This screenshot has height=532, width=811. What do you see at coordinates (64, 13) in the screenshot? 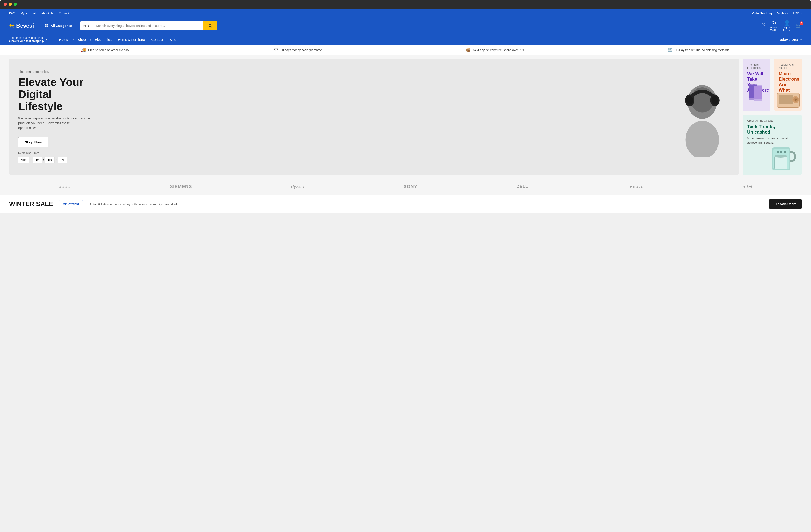
I see `utility-contact-link: Contact` at bounding box center [64, 13].